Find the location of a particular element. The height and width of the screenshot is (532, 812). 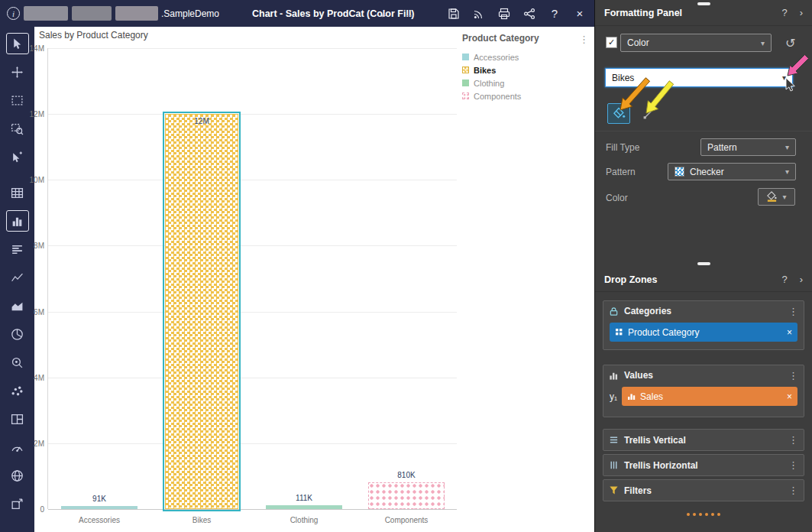

close-icon: × is located at coordinates (580, 14).